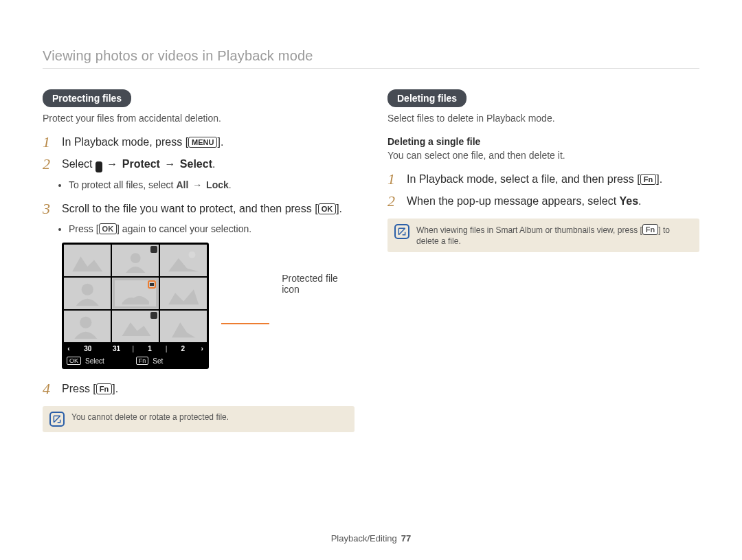 The height and width of the screenshot is (560, 742). Describe the element at coordinates (135, 293) in the screenshot. I see `selected-thumbnail` at that location.